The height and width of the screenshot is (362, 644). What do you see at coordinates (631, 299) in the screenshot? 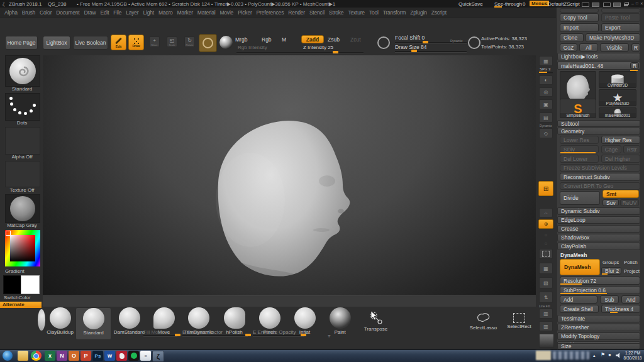
I see `and-toggle: And` at bounding box center [631, 299].